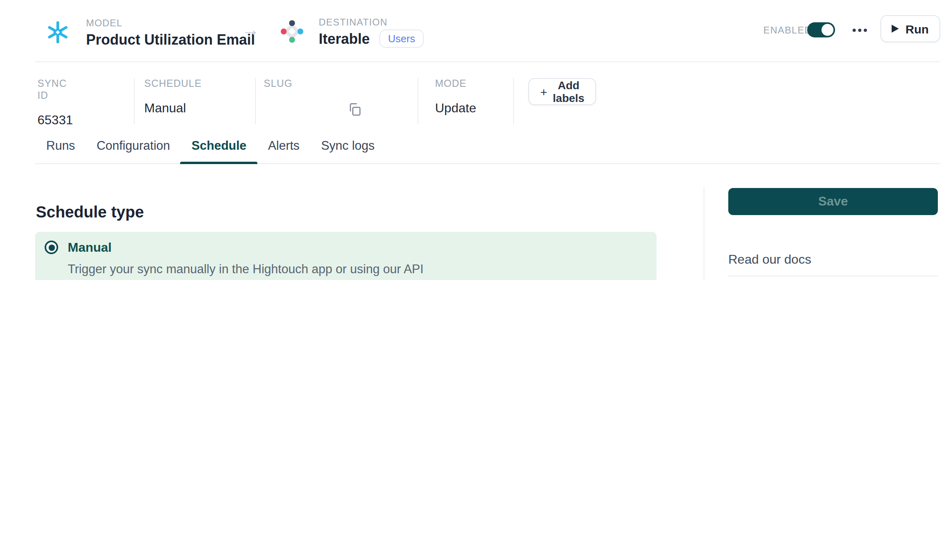 Image resolution: width=949 pixels, height=560 pixels. Describe the element at coordinates (371, 22) in the screenshot. I see `destination-label: DESTINATION` at that location.